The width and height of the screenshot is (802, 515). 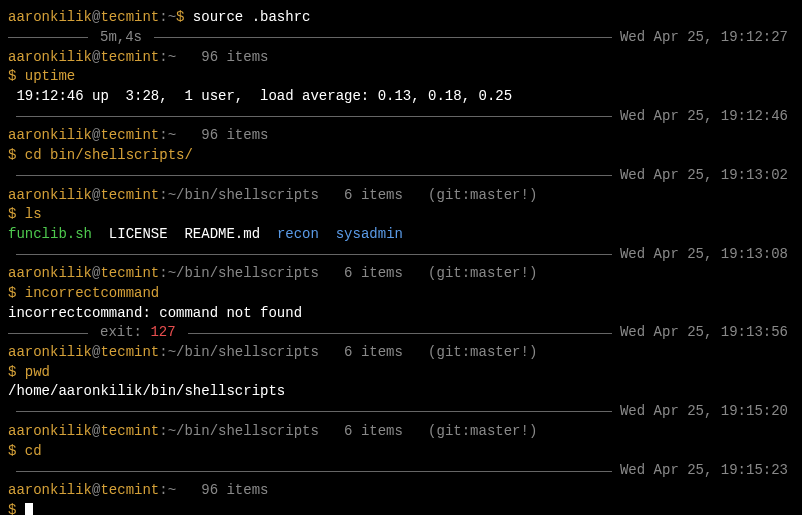 I want to click on file-entry: funclib.sh, so click(x=50, y=234).